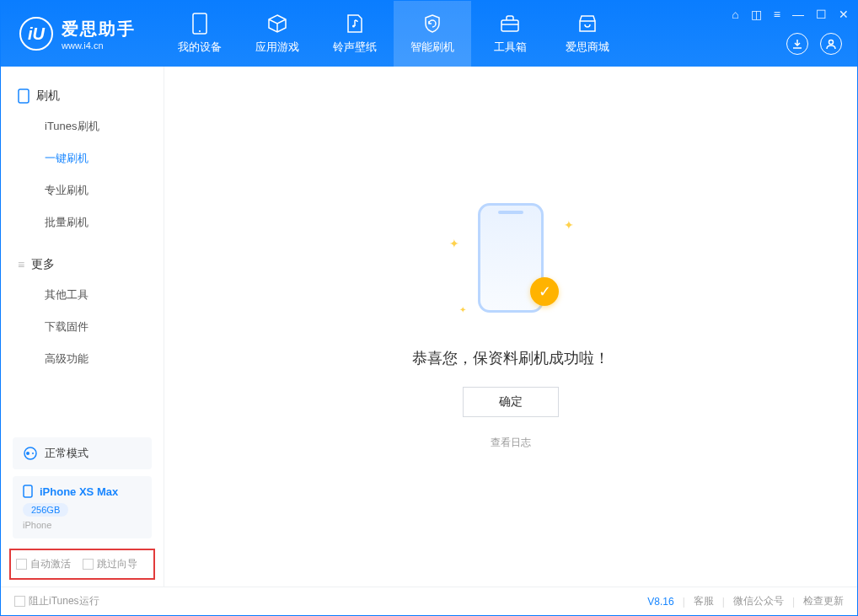  I want to click on app-header: iU 爱思助手 www.i4.cn 我的设备 应用游戏 铃声壁纸 智能刷机 工具…, so click(429, 34).